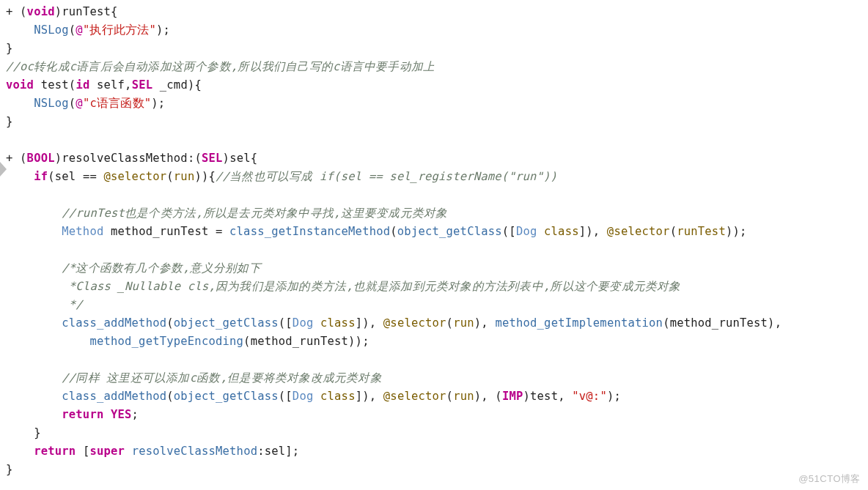  Describe the element at coordinates (220, 67) in the screenshot. I see `code-line: //oc转化成c语言后会自动添加这两个参数,所以我们自己写的c语言中要手动加上` at that location.